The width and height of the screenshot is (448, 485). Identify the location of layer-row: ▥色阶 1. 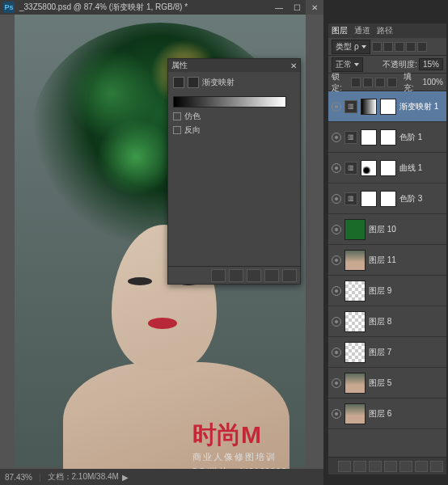
(387, 137).